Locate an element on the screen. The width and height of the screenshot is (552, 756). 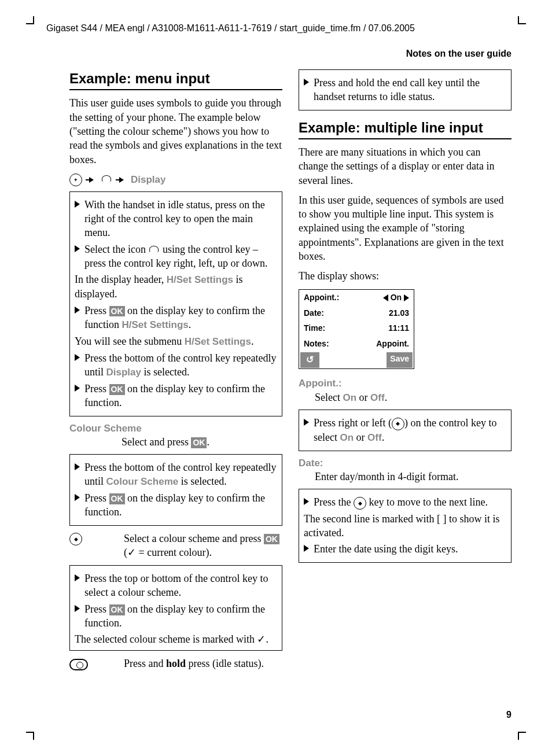
subhead-text: Enter day/month in 4-digit format. is located at coordinates (413, 477).